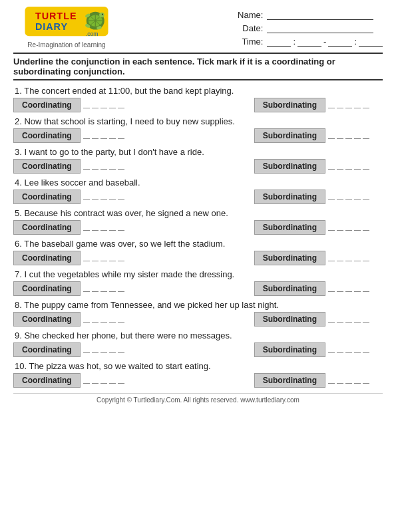 This screenshot has height=532, width=396. I want to click on subordinating-button-9: Subordinating, so click(290, 350).